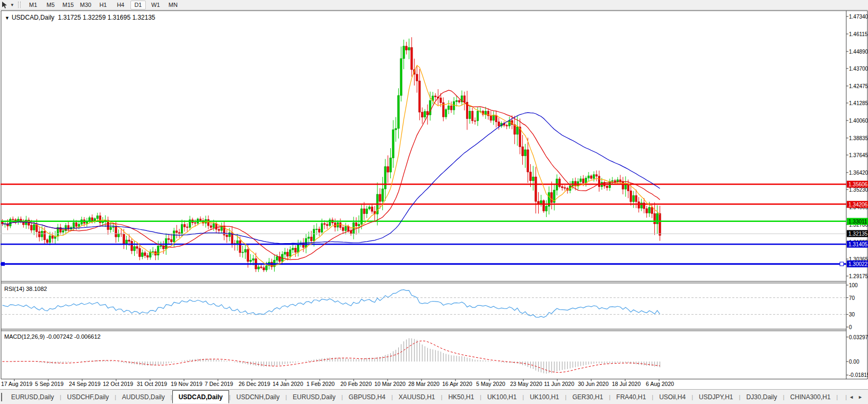 The height and width of the screenshot is (404, 868). I want to click on date-axis-label: 28 Mar 2020, so click(424, 384).